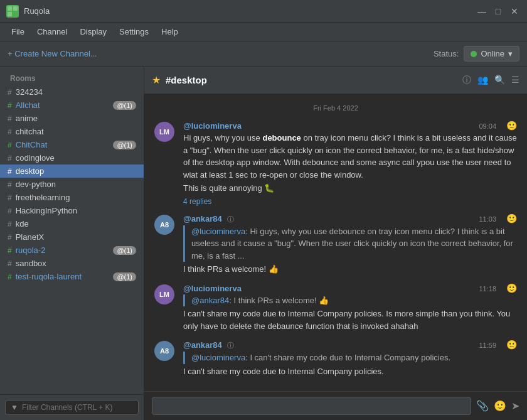  Describe the element at coordinates (492, 54) in the screenshot. I see `status-dropdown: Online ▾` at that location.